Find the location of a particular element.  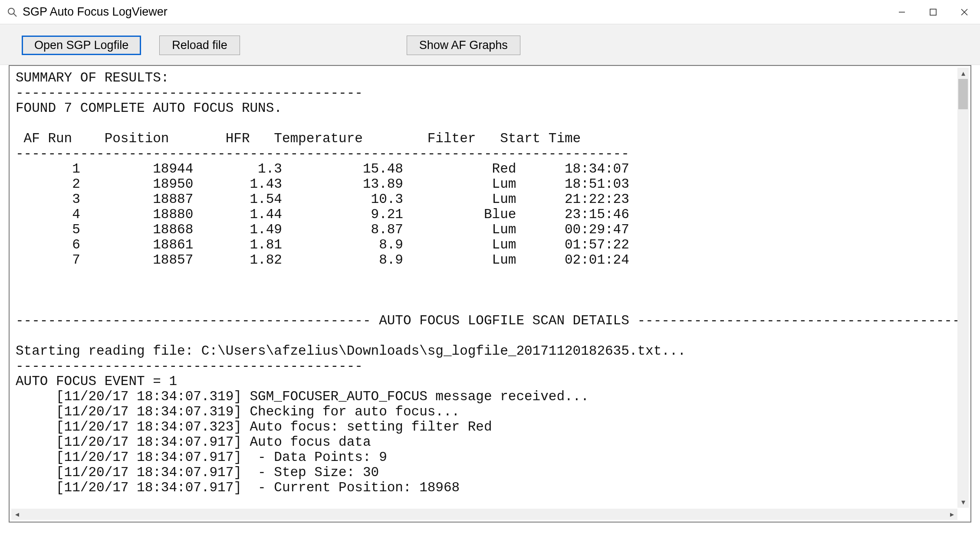

scroll-track is located at coordinates (963, 288).